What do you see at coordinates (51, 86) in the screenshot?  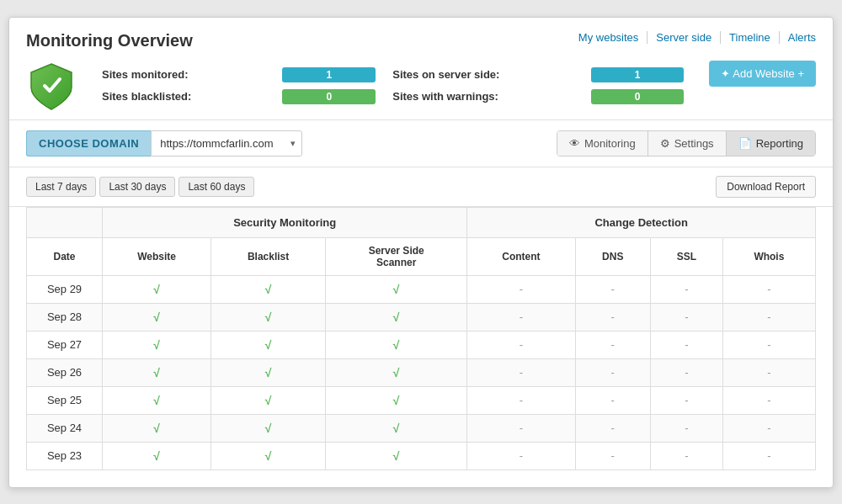 I see `shield-icon` at bounding box center [51, 86].